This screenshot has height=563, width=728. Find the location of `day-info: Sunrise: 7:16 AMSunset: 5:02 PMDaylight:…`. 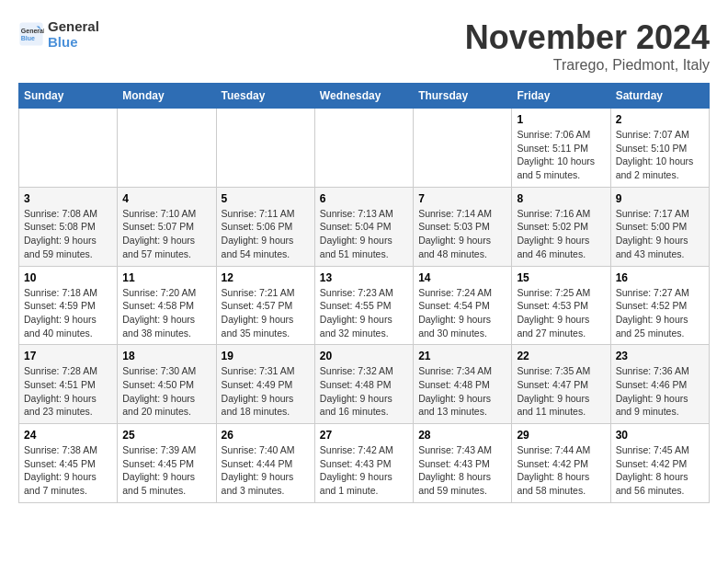

day-info: Sunrise: 7:16 AMSunset: 5:02 PMDaylight:… is located at coordinates (561, 234).